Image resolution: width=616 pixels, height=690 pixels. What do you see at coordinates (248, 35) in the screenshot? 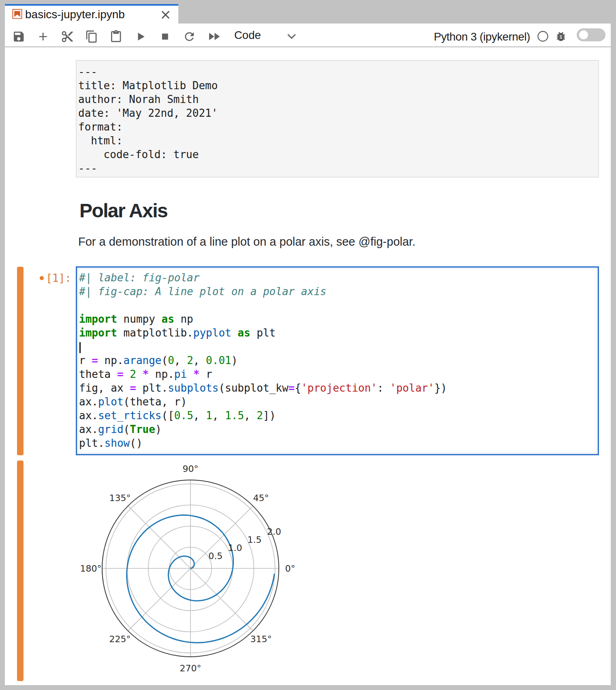
I see `cell-type-value: Code` at bounding box center [248, 35].